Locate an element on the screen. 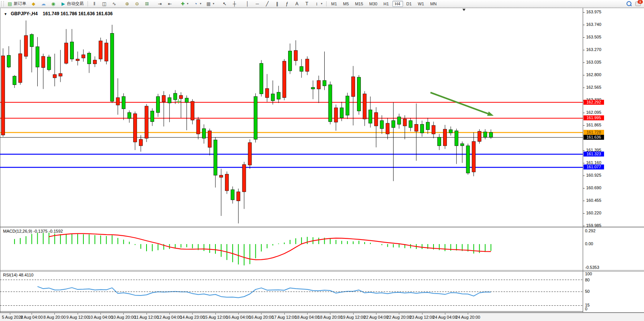 This screenshot has height=321, width=644. toolbar-grip is located at coordinates (2, 4).